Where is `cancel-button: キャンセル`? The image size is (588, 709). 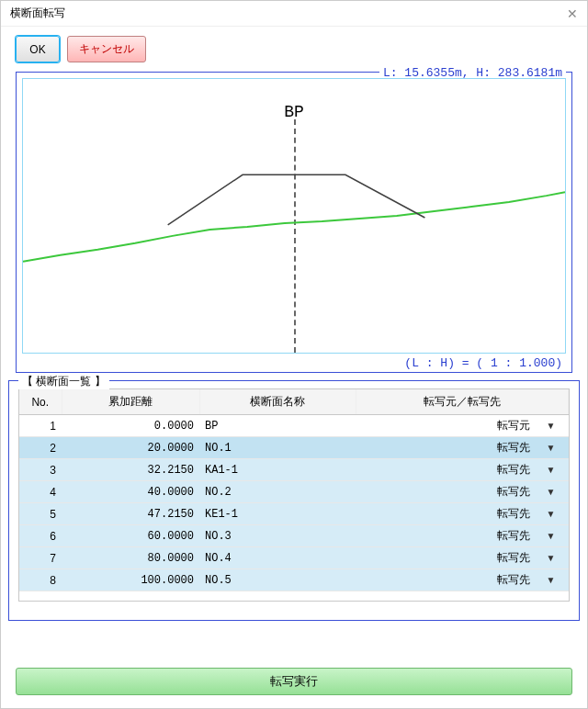 cancel-button: キャンセル is located at coordinates (107, 50).